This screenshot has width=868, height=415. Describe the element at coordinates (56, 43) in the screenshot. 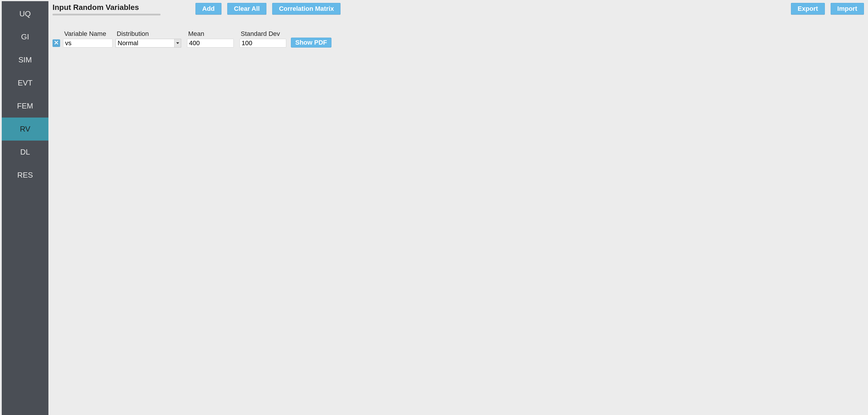

I see `close-icon` at that location.